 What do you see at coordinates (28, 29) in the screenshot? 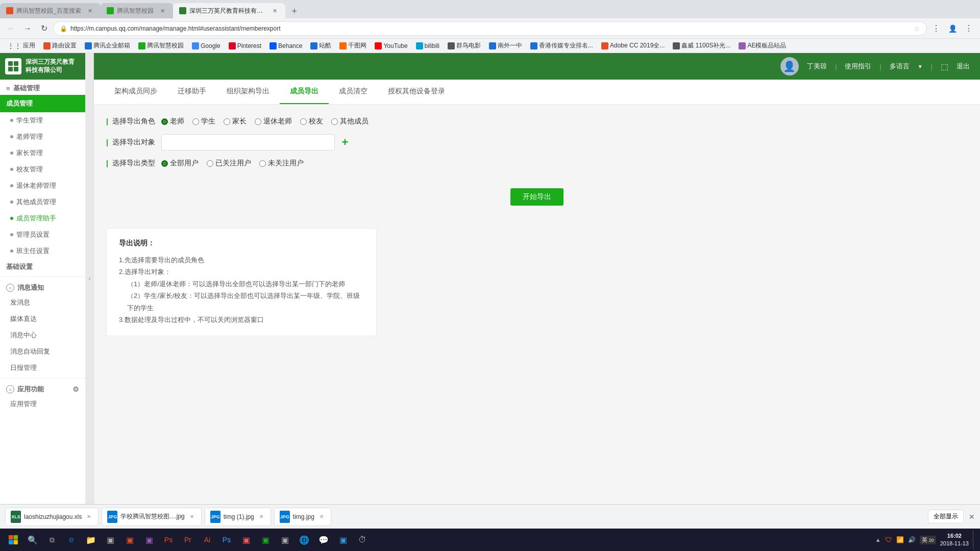
I see `forward-button: →` at bounding box center [28, 29].